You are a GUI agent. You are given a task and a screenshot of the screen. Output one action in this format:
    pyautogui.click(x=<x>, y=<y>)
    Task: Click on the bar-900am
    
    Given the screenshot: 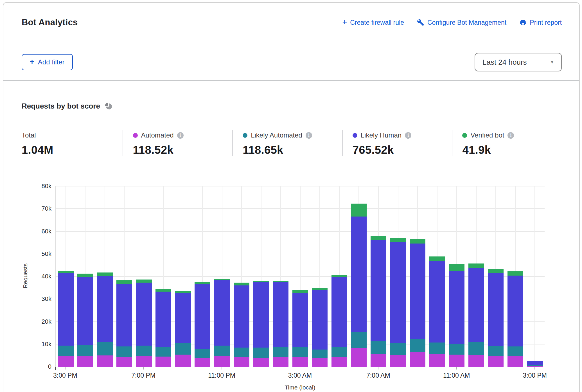 What is the action you would take?
    pyautogui.click(x=418, y=276)
    